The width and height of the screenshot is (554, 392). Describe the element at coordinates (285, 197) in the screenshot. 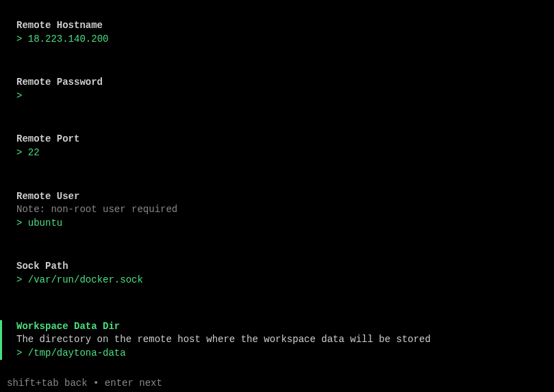

I see `remote-user-label: Remote User` at that location.